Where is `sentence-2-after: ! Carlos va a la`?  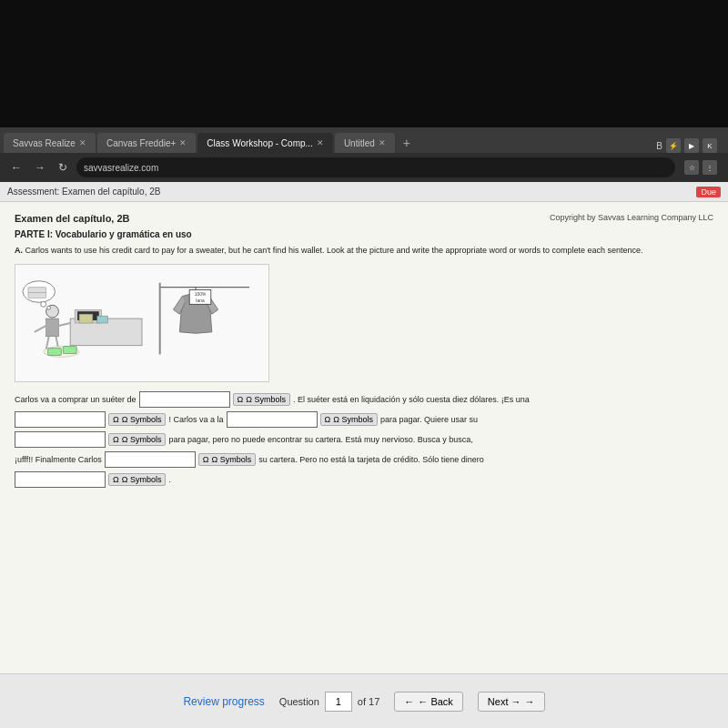
sentence-2-after: ! Carlos va a la is located at coordinates (196, 420).